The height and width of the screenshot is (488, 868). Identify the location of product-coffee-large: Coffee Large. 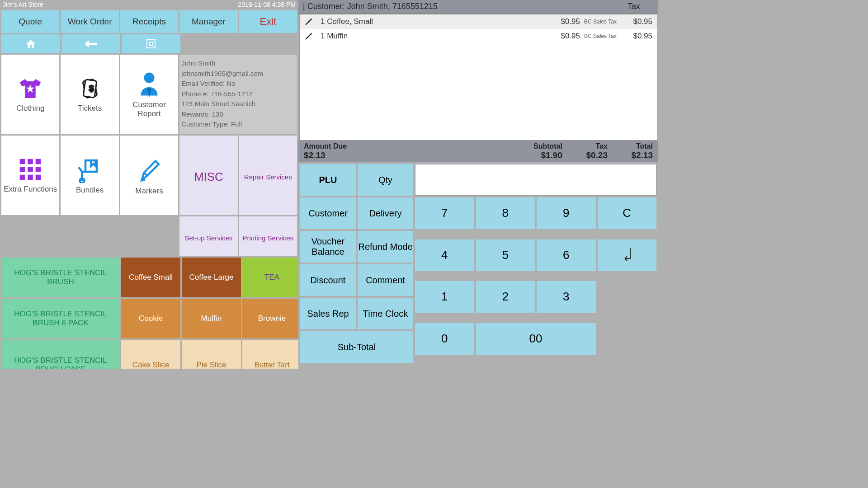
(212, 277).